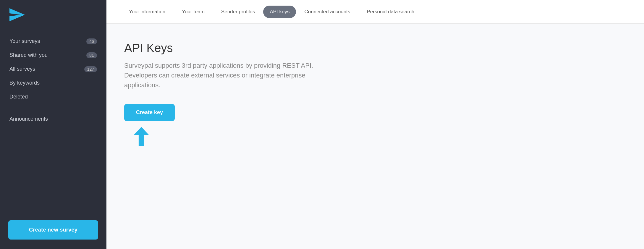 The image size is (644, 249). I want to click on sidebar-badge-all-surveys: 127, so click(90, 69).